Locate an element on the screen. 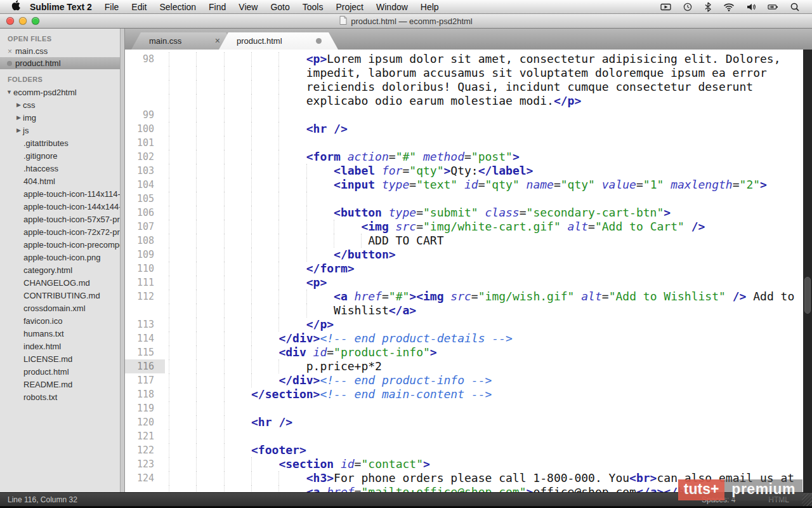 The height and width of the screenshot is (508, 812). code-line-116: 116p.price+p*2 is located at coordinates (468, 366).